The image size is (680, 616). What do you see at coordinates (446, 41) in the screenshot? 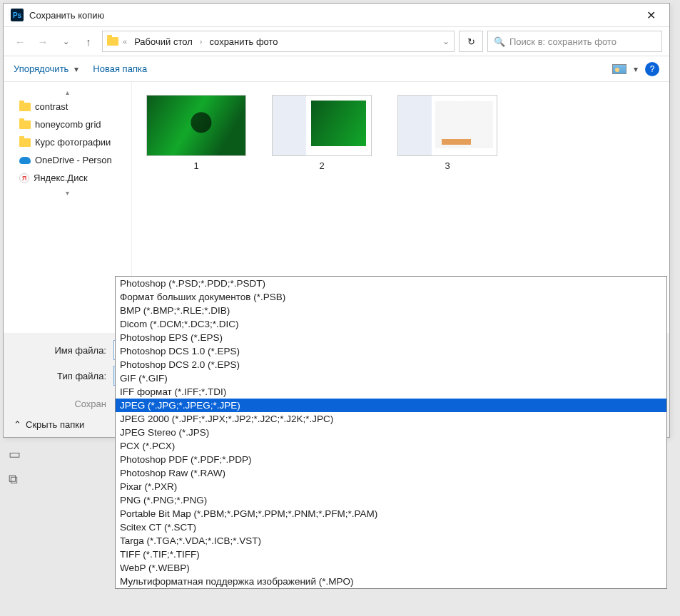
I see `path-expand-icon: ⌄` at bounding box center [446, 41].